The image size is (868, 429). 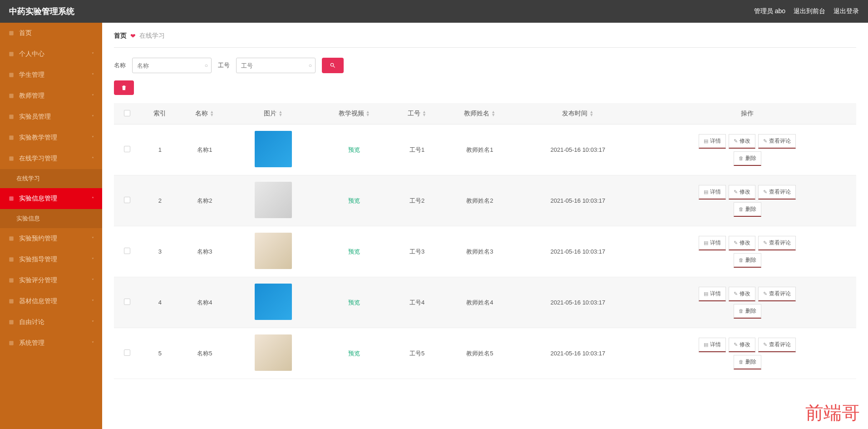 I want to click on cell-index: 3, so click(x=160, y=252).